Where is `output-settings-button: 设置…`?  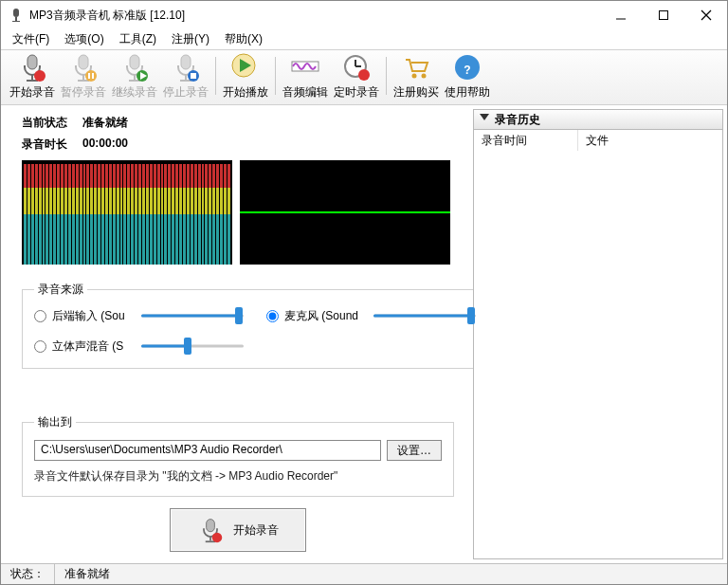 output-settings-button: 设置… is located at coordinates (414, 450).